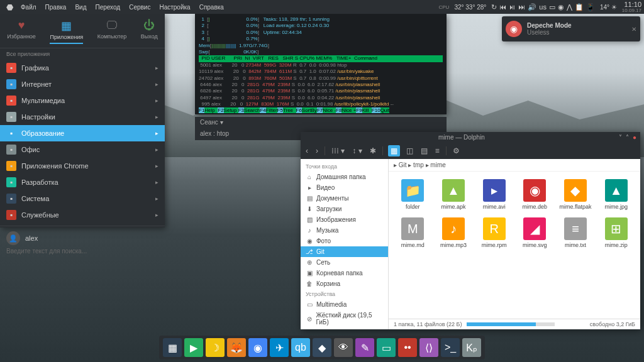 This screenshot has height=362, width=644. Describe the element at coordinates (301, 348) in the screenshot. I see `dock-item: qb` at that location.